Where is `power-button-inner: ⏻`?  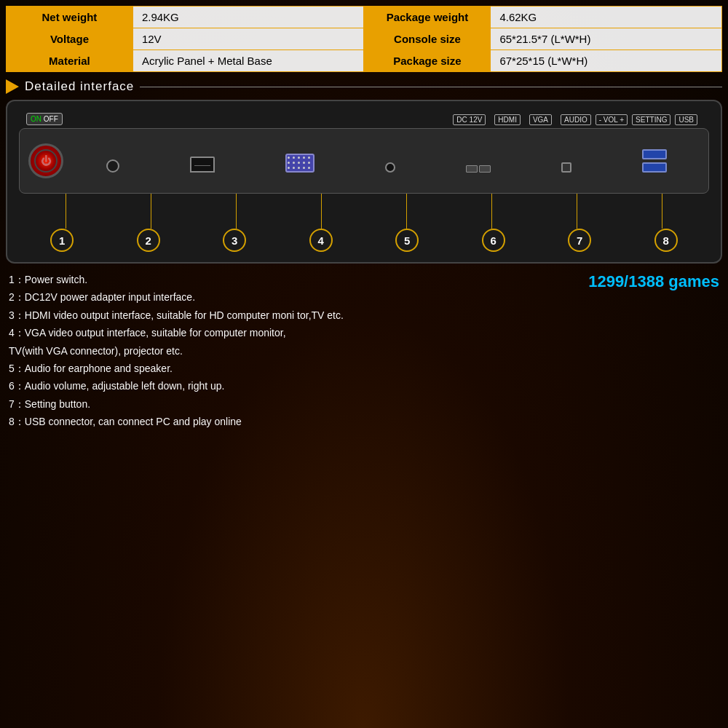 power-button-inner: ⏻ is located at coordinates (46, 161).